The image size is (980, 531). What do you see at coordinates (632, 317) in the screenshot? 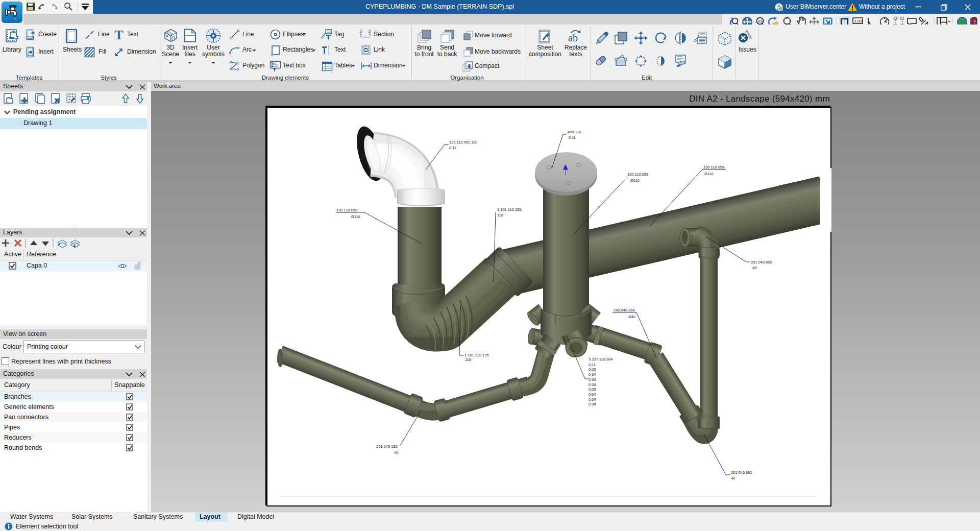
I see `svg-text: Ø40` at bounding box center [632, 317].